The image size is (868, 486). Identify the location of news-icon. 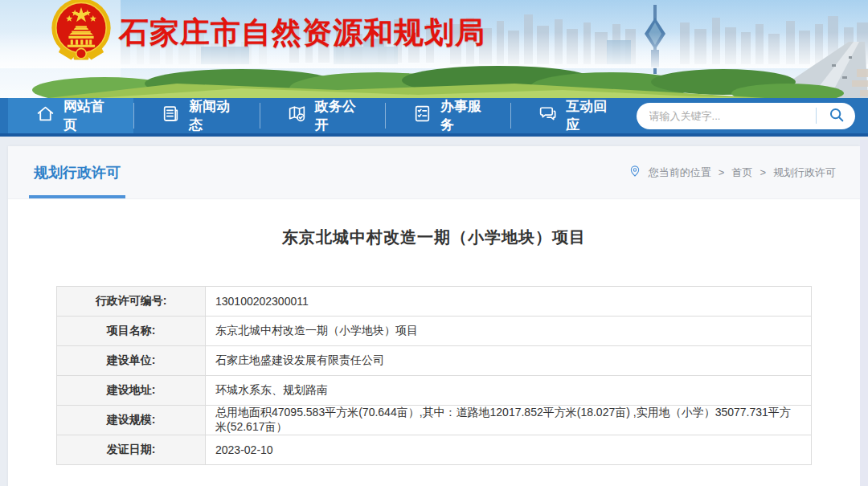
(170, 116).